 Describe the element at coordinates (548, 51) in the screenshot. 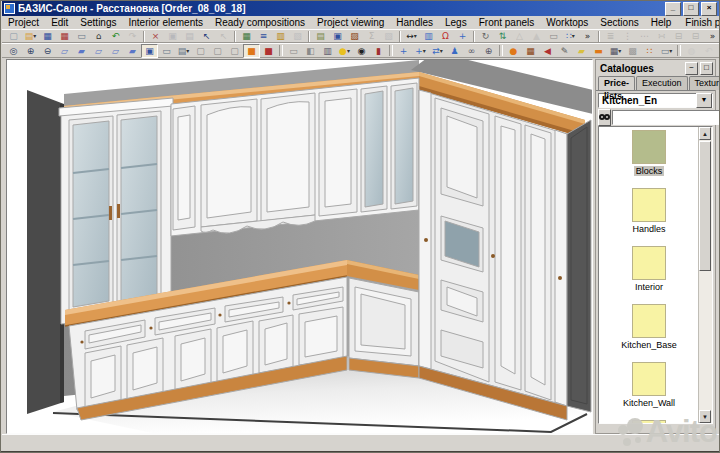

I see `announce-button: ◀` at that location.